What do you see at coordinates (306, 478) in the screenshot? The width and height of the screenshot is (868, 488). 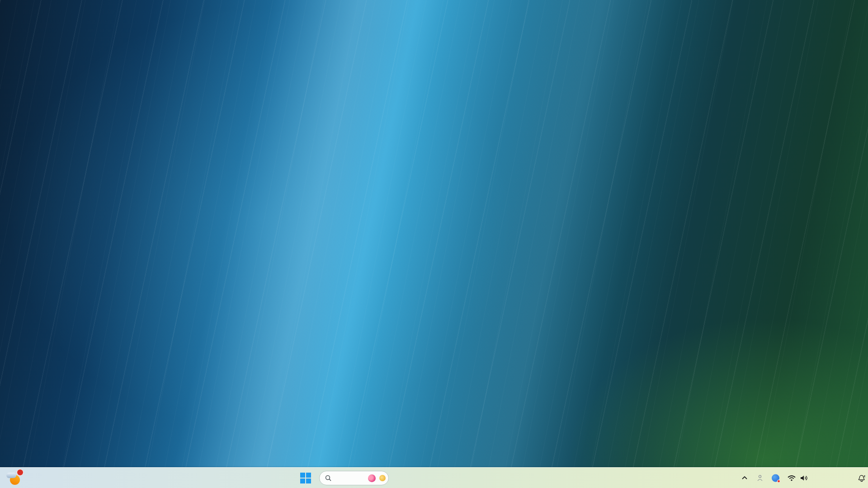 I see `start-button` at bounding box center [306, 478].